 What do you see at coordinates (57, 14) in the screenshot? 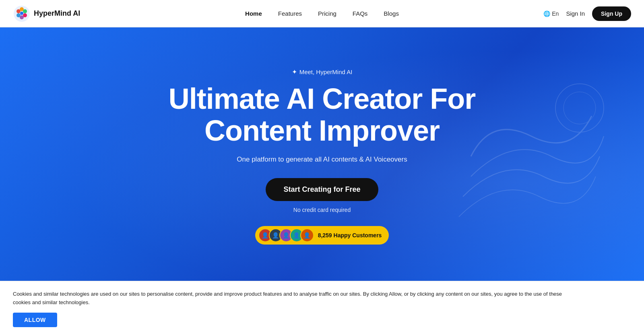
I see `logo-text: HyperMind AI` at bounding box center [57, 14].